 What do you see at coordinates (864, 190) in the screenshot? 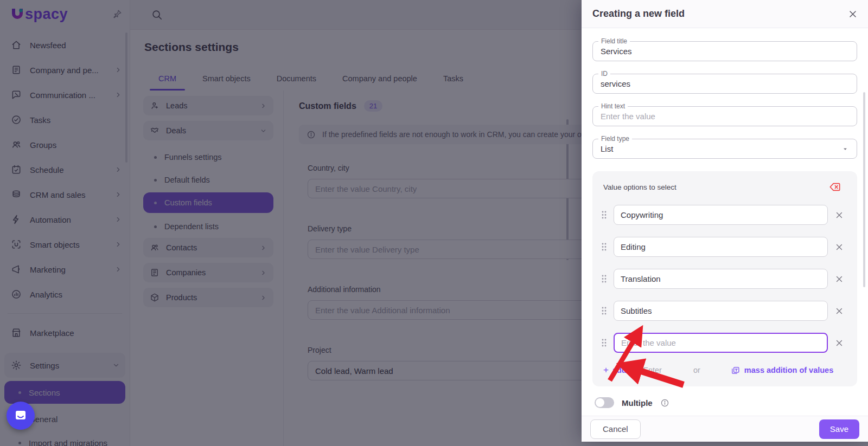
I see `drawer-scrollbar` at bounding box center [864, 190].